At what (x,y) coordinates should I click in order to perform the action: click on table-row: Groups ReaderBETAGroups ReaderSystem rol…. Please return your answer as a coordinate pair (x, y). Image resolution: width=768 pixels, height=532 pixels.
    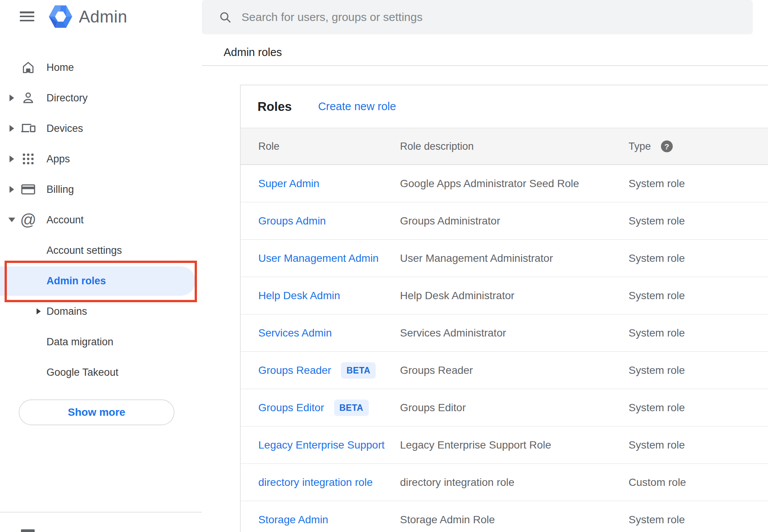
    Looking at the image, I should click on (504, 370).